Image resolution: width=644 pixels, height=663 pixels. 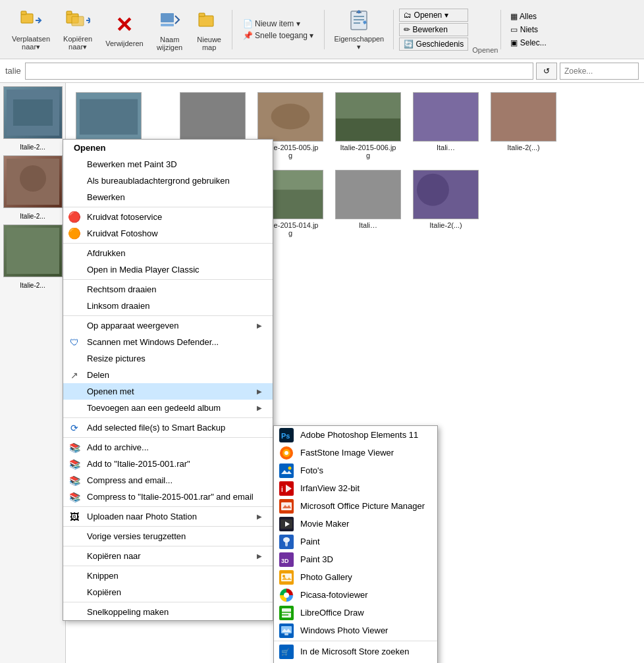 What do you see at coordinates (356, 612) in the screenshot?
I see `sm-libreoffice: LibreOffice Draw` at bounding box center [356, 612].